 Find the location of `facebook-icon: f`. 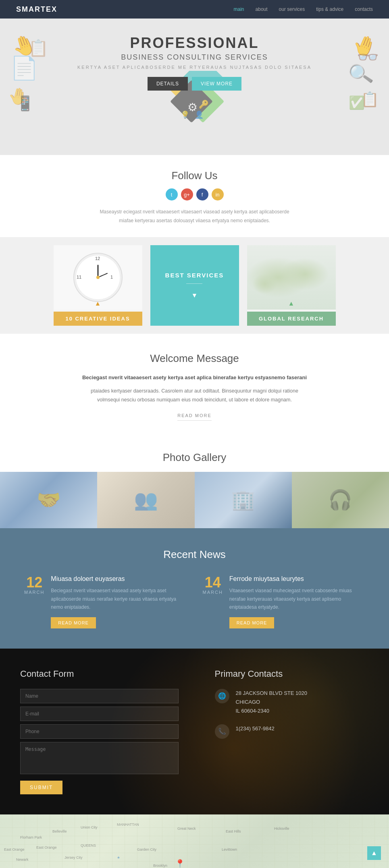

facebook-icon: f is located at coordinates (202, 194).